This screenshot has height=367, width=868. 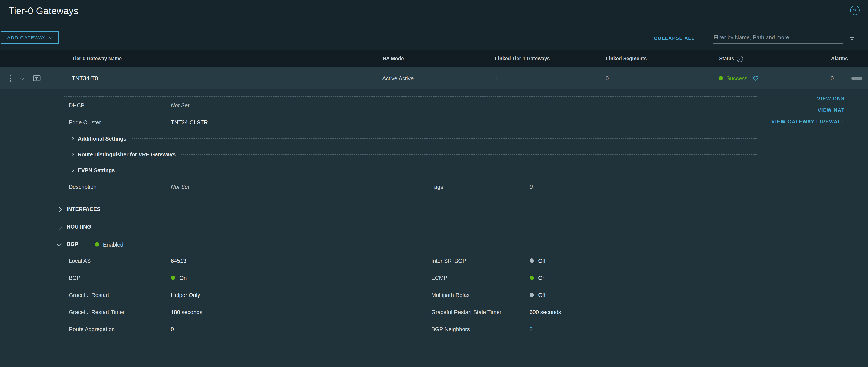 What do you see at coordinates (480, 261) in the screenshot?
I see `field-label: Inter SR iBGP` at bounding box center [480, 261].